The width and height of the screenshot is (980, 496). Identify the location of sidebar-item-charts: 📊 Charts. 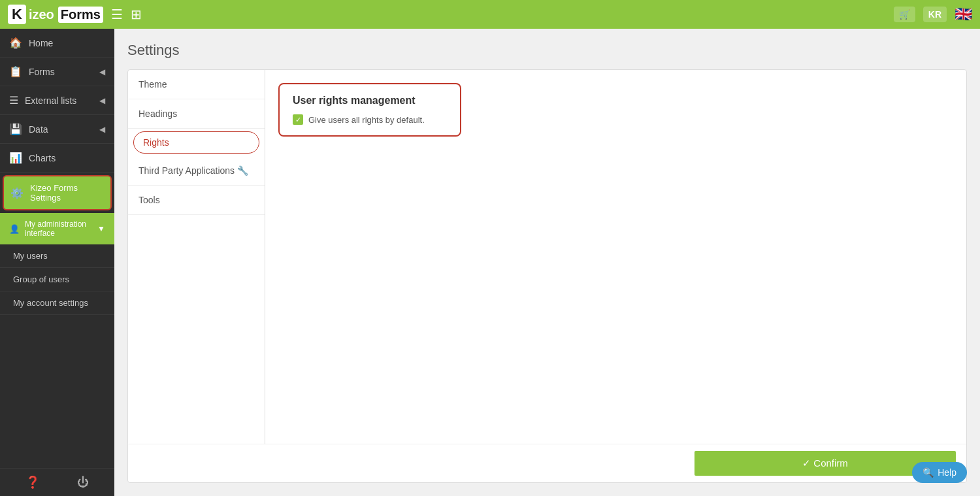
(57, 158).